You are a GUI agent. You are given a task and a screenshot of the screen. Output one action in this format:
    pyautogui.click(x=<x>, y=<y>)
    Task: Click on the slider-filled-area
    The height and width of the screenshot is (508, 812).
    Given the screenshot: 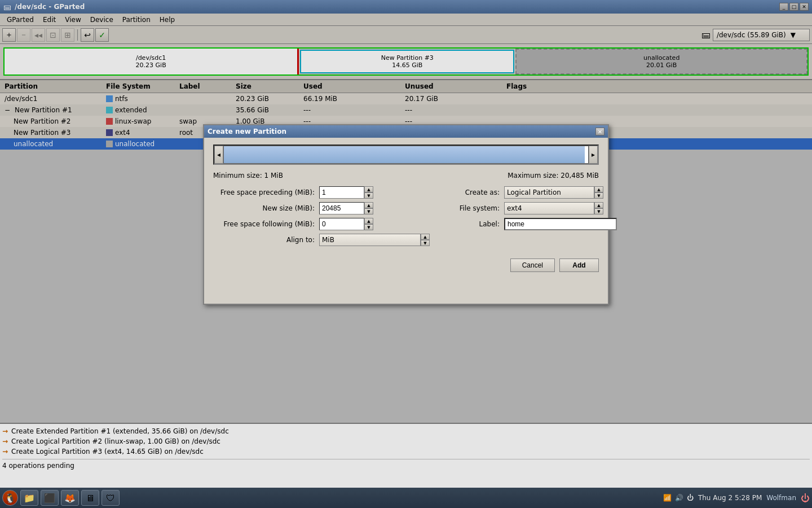 What is the action you would take?
    pyautogui.click(x=404, y=155)
    